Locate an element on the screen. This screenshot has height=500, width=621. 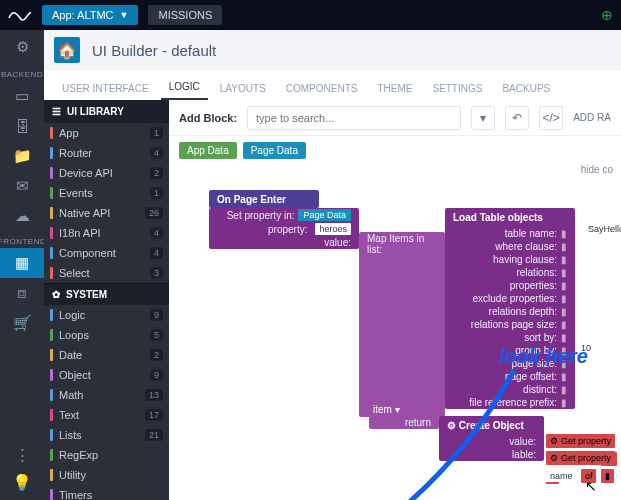
tab-theme: THEME is located at coordinates (394, 88).